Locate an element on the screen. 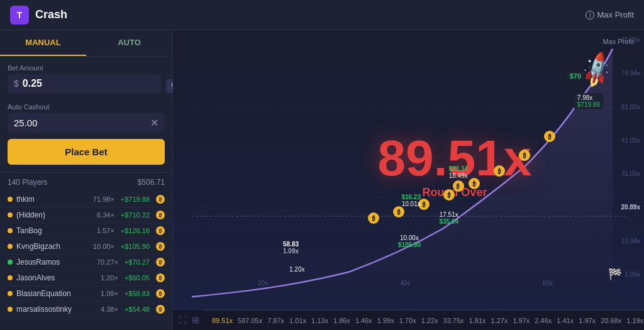 Image resolution: width=644 pixels, height=330 pixels. callout-70: $70 is located at coordinates (575, 76).